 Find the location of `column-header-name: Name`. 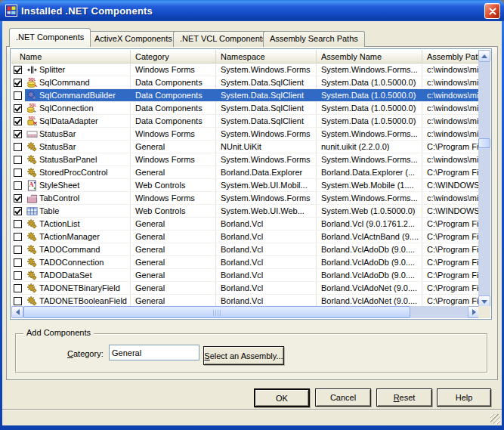

column-header-name: Name is located at coordinates (71, 57).